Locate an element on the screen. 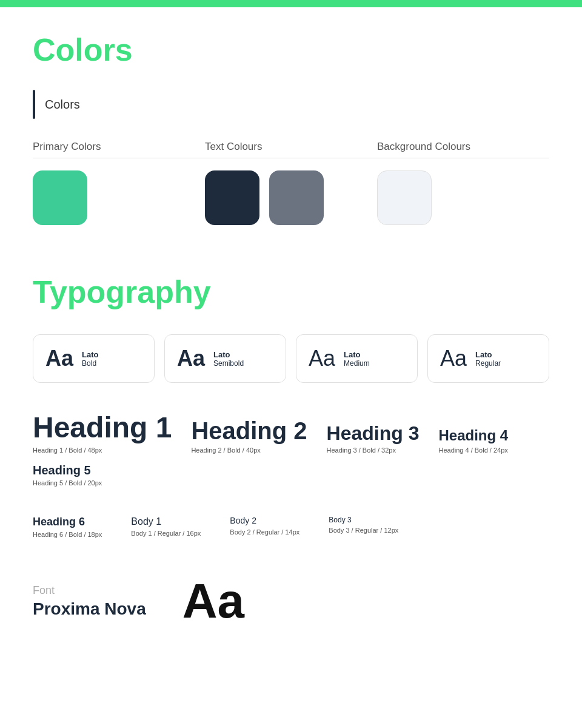 The height and width of the screenshot is (728, 582). body-3-display: Body 3 is located at coordinates (364, 520).